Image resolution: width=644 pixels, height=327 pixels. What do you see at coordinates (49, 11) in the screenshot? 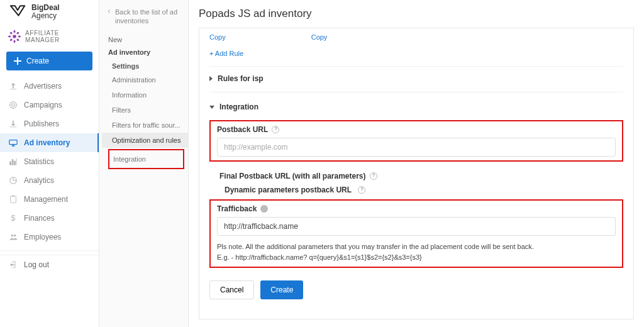
I see `brand: BigDeal Agency` at bounding box center [49, 11].